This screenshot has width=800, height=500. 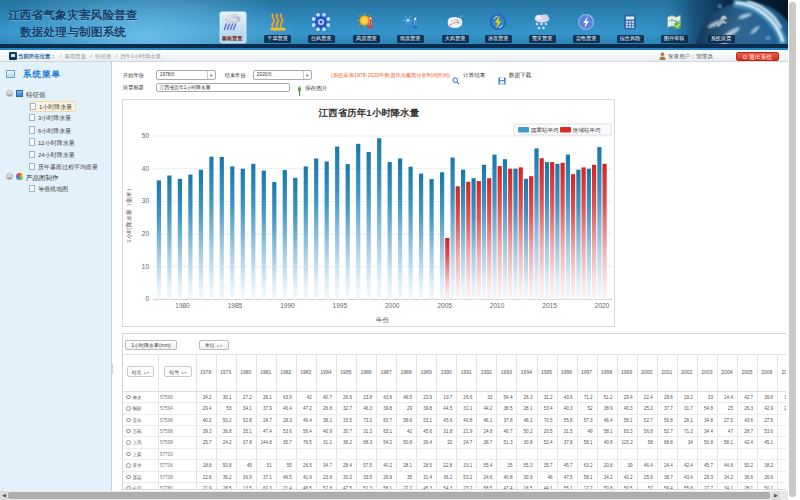 I want to click on svg-text: 2000, so click(x=392, y=306).